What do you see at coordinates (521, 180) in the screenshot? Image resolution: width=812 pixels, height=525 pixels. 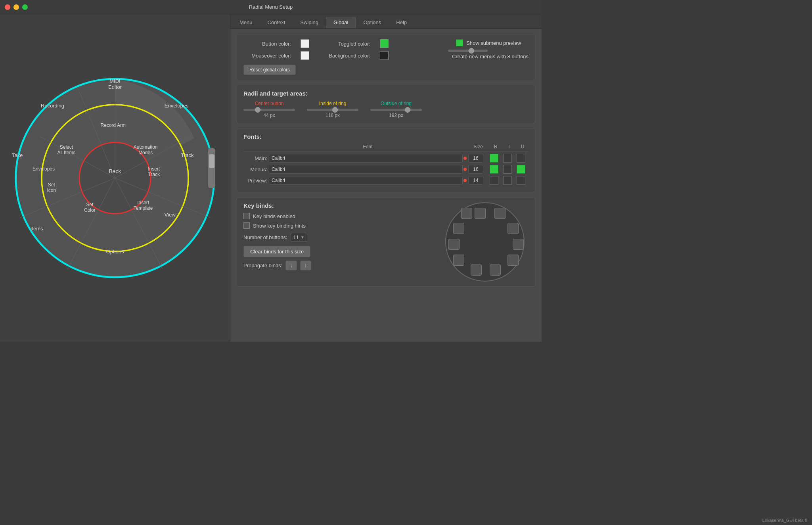 I see `preview-underline-check` at bounding box center [521, 180].